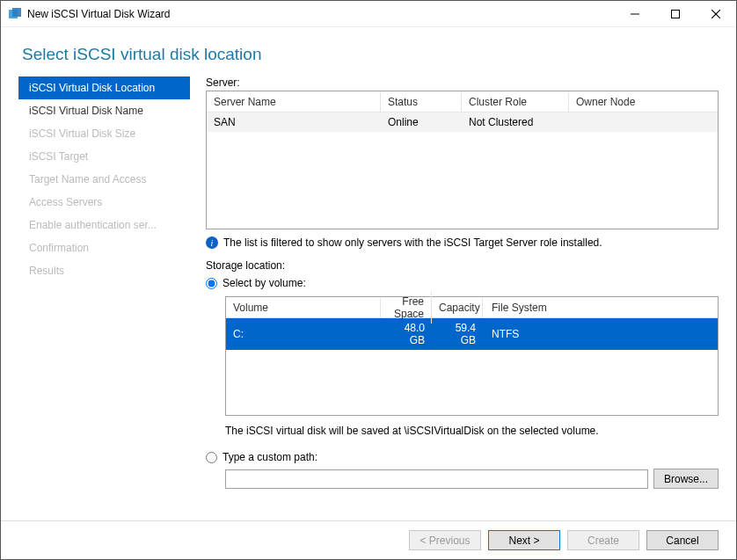 This screenshot has height=560, width=737. I want to click on server-row: SAN Online Not Clustered, so click(463, 122).